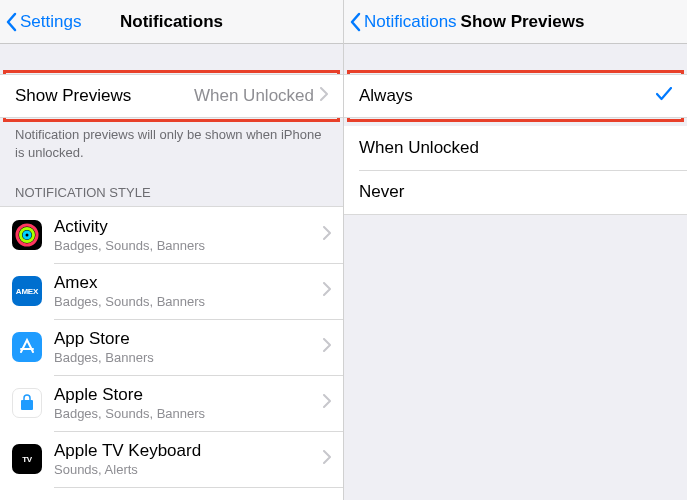 This screenshot has height=500, width=687. I want to click on checkmark-icon, so click(664, 96).